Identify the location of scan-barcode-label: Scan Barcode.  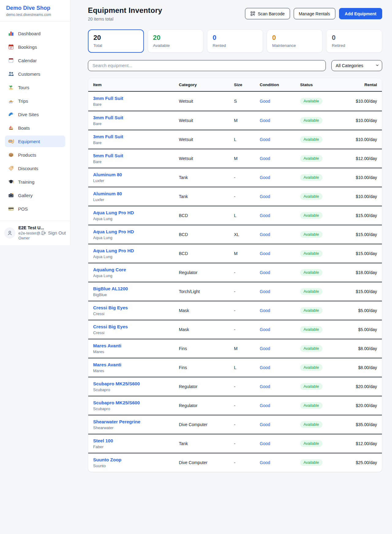
(271, 14).